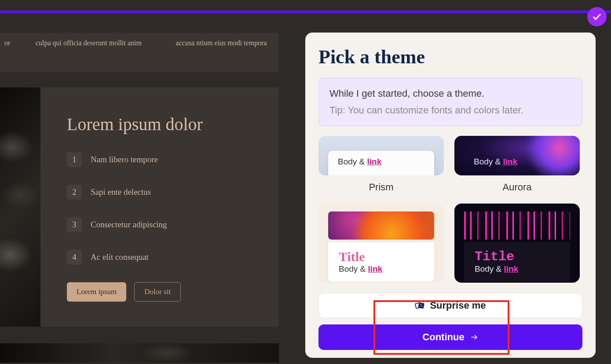  I want to click on list-text: Ac elit consequat, so click(120, 257).